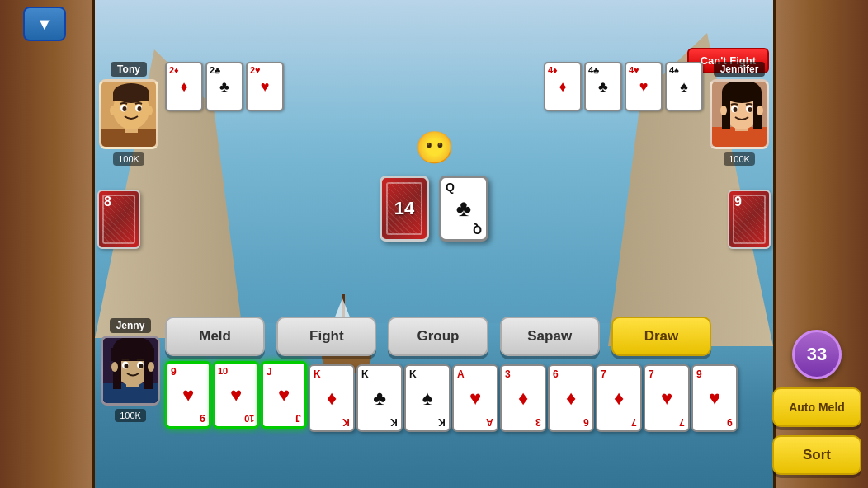  What do you see at coordinates (427, 398) in the screenshot?
I see `hand-card-6: K ♠ K` at bounding box center [427, 398].